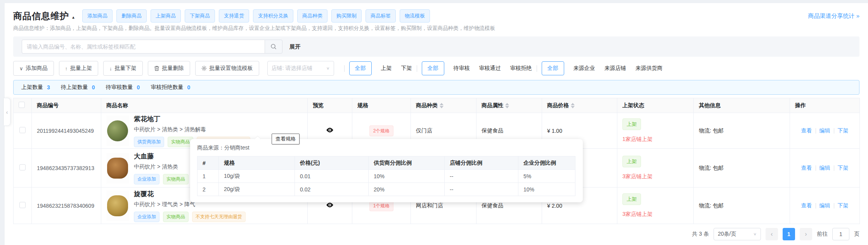 This screenshot has width=868, height=245. What do you see at coordinates (415, 16) in the screenshot?
I see `quick-button-logistics-template: 物流模板` at bounding box center [415, 16].